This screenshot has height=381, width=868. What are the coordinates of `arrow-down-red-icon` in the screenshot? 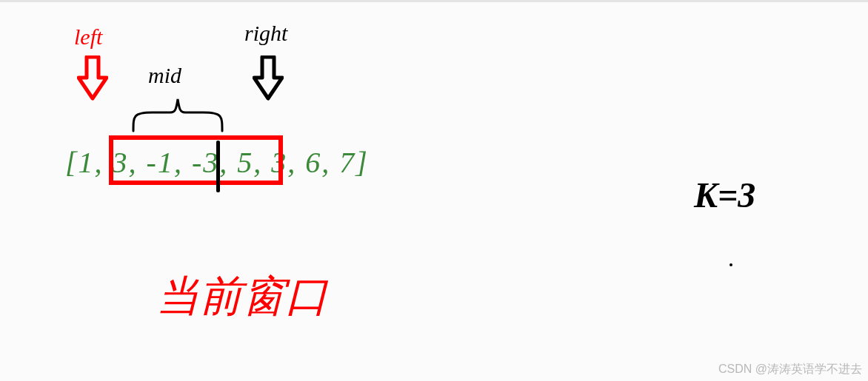 It's located at (93, 78).